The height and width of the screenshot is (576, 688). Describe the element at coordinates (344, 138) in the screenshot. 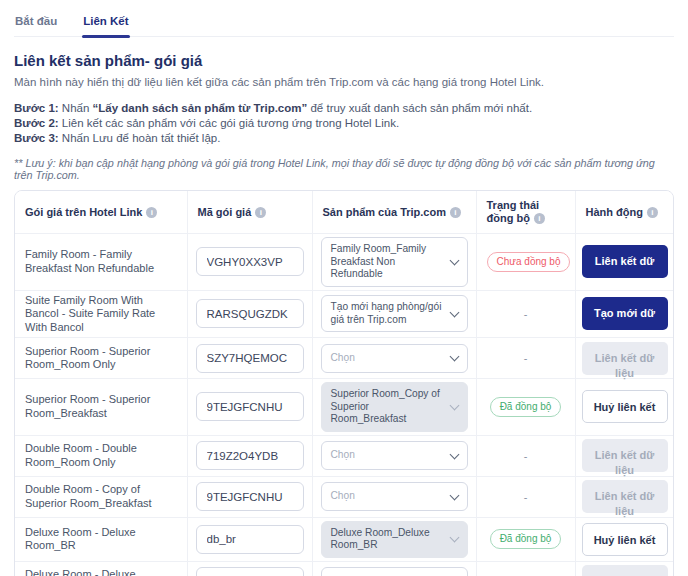

I see `step-3: Bước 3: Nhấn Lưu để hoàn tất thiết lập.` at that location.